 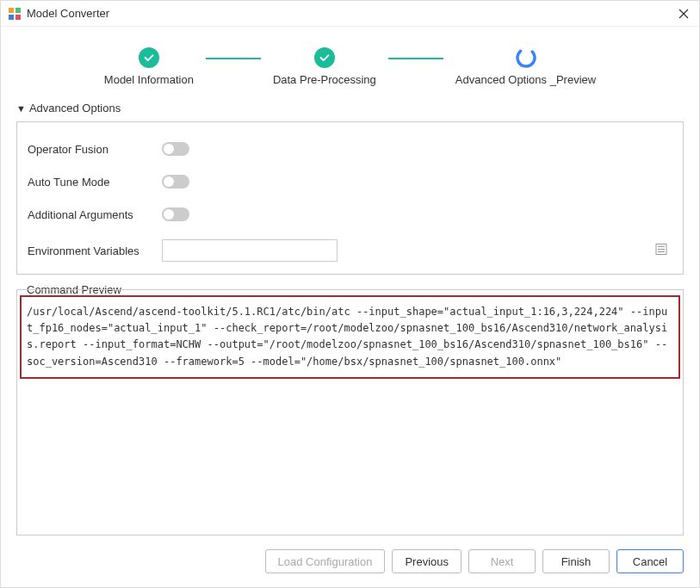 I want to click on additional-arguments-label: Additional Arguments, so click(x=95, y=215).